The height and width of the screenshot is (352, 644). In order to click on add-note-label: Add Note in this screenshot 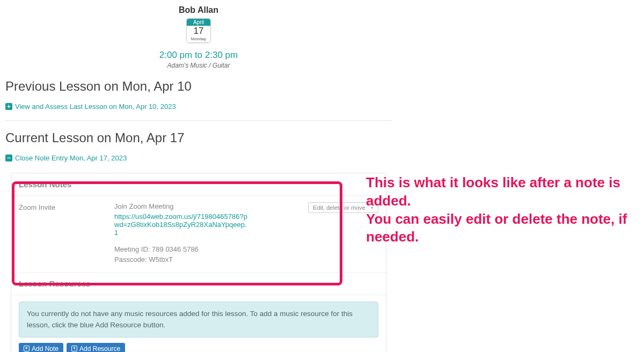, I will do `click(45, 349)`.